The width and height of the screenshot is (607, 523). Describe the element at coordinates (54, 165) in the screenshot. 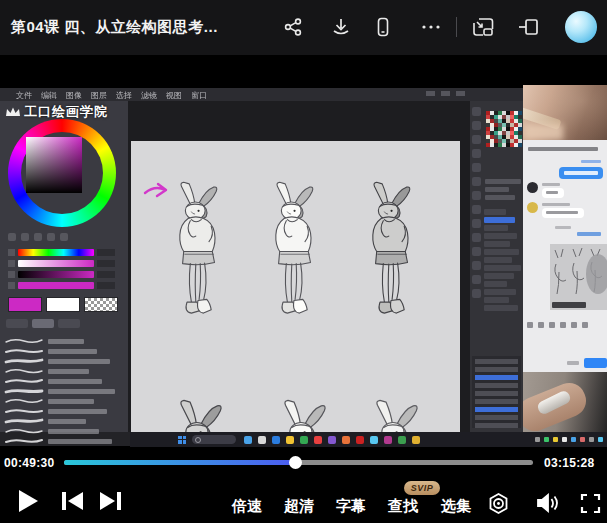

I see `saturation-value-square` at that location.